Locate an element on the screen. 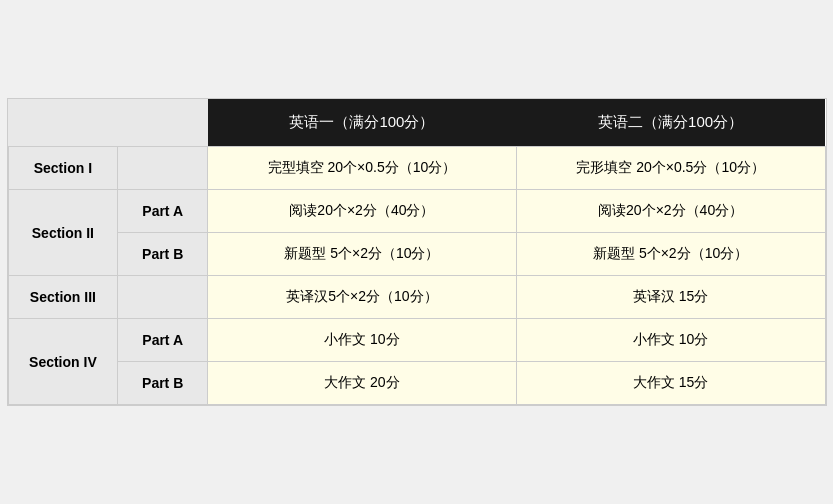 This screenshot has width=833, height=504. table-row: Section IIPart A阅读20个×2分（40分）阅读20个×2分（40… is located at coordinates (416, 212).